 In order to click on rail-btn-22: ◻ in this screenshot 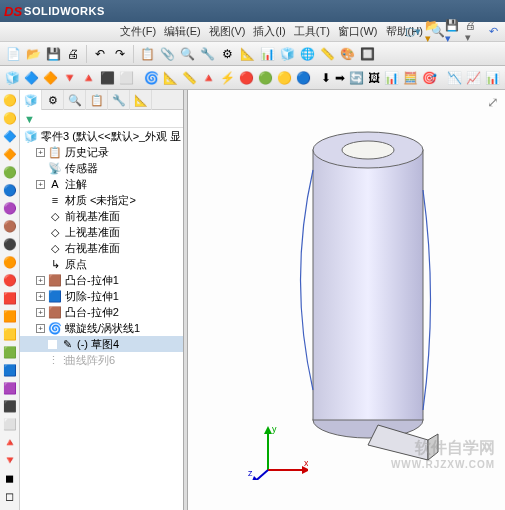, I will do `click(10, 496)`.